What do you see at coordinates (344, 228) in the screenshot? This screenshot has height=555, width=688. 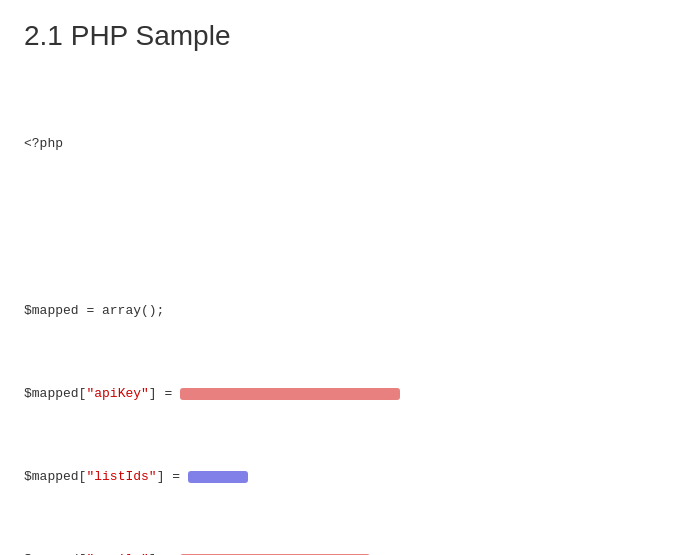 I see `code-line-blank1` at bounding box center [344, 228].